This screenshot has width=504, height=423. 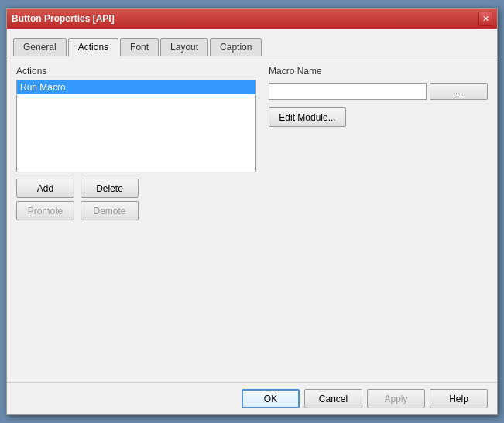 What do you see at coordinates (252, 43) in the screenshot?
I see `tab-bar: General Actions Font Layout Caption` at bounding box center [252, 43].